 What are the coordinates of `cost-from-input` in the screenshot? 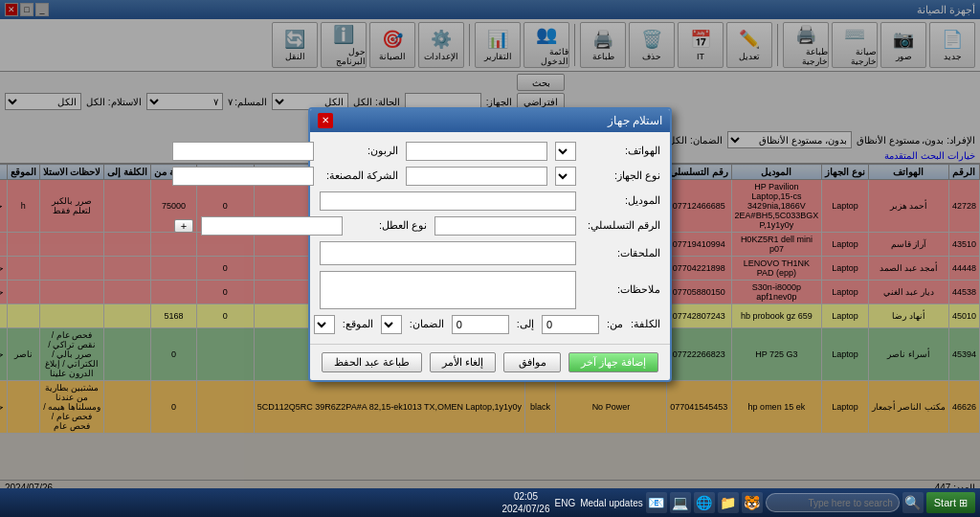 It's located at (570, 325).